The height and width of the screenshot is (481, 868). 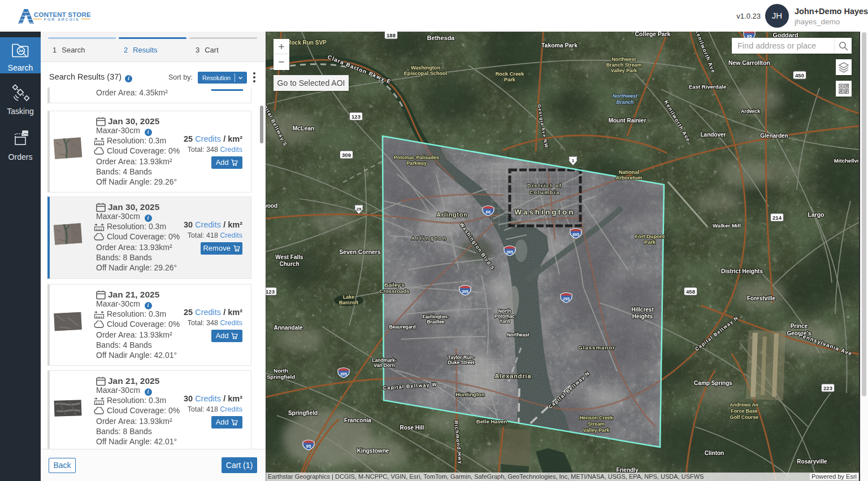 What do you see at coordinates (744, 417) in the screenshot?
I see `svg-text: Golf Course` at bounding box center [744, 417].